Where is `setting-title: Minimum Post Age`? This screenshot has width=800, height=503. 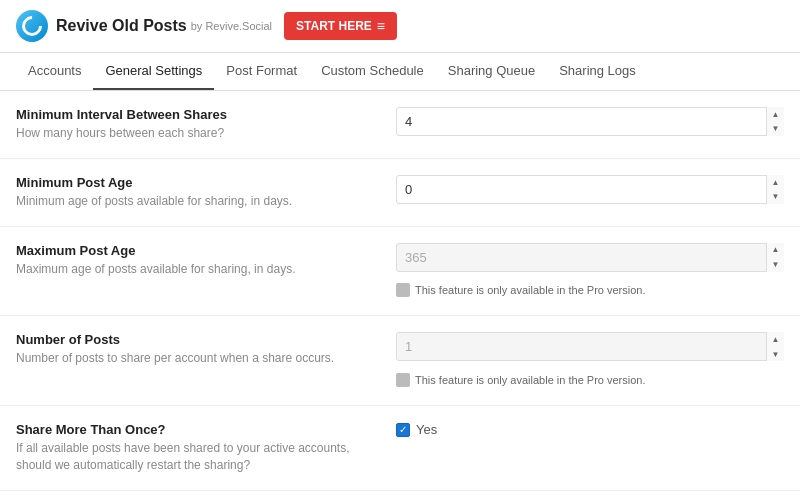
setting-title: Minimum Post Age is located at coordinates (196, 182).